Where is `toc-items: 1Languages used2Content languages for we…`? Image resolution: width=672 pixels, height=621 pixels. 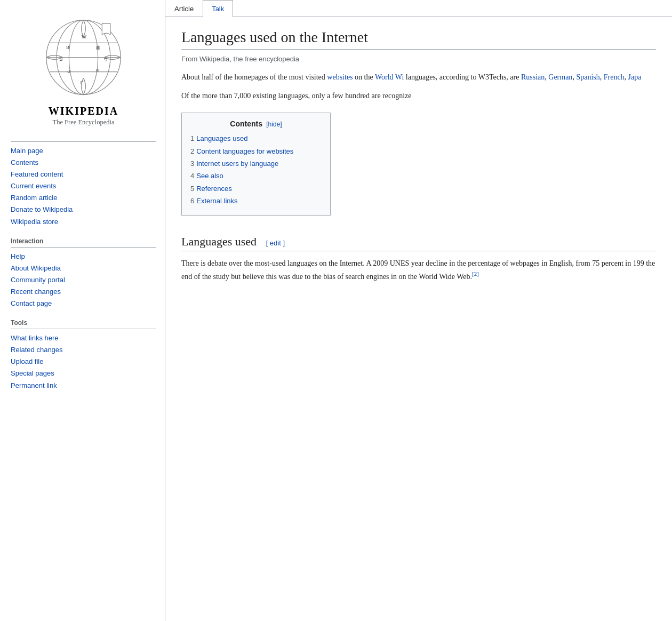 toc-items: 1Languages used2Content languages for we… is located at coordinates (256, 170).